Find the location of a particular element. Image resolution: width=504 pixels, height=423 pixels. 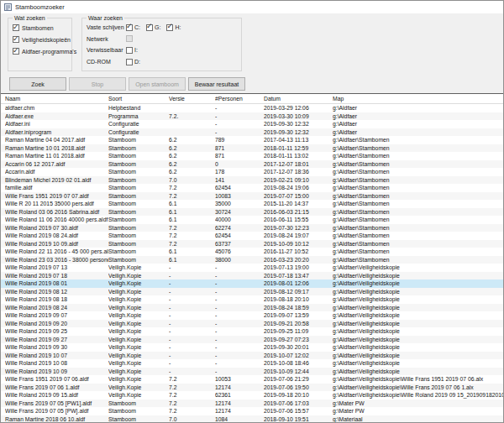

table-row: Accarin 06 12 2017.aldfStamboom6.202017-… is located at coordinates (252, 164).